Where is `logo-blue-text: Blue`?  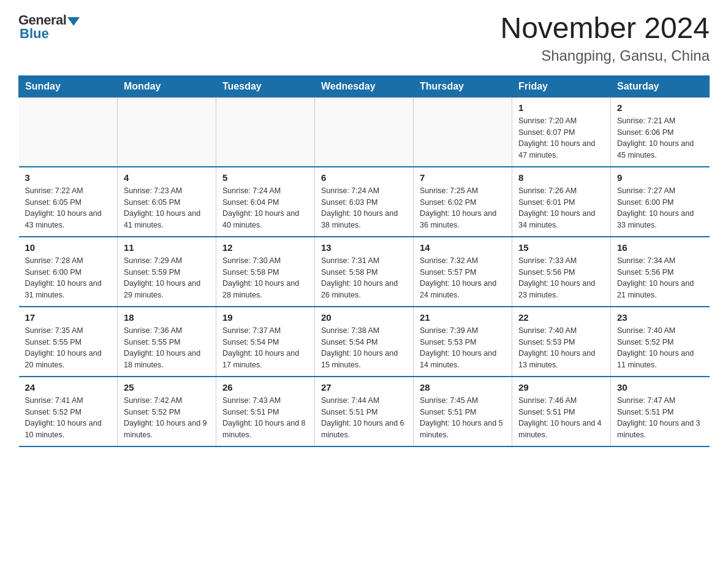 logo-blue-text: Blue is located at coordinates (34, 34).